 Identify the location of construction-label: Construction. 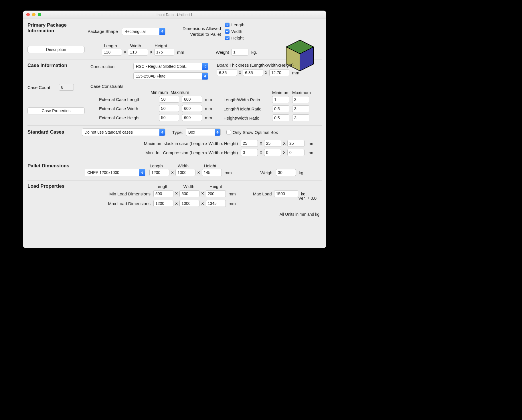
(112, 66).